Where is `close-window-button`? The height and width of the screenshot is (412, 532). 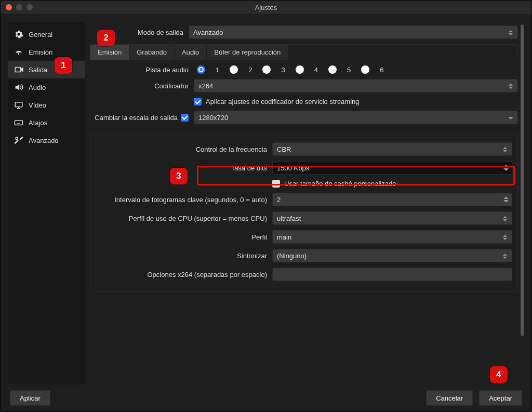 close-window-button is located at coordinates (9, 7).